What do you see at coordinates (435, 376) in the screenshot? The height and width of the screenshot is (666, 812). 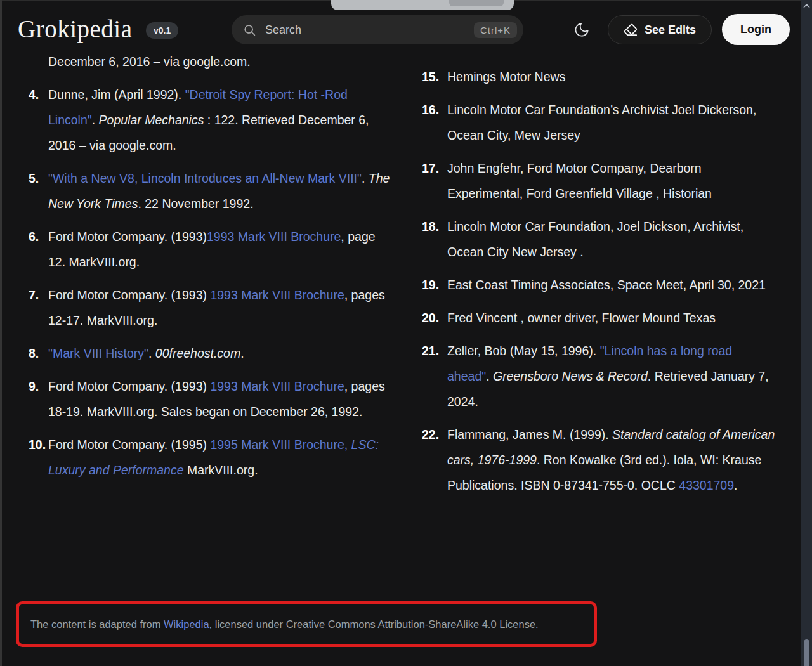 I see `reference-number: 21.` at bounding box center [435, 376].